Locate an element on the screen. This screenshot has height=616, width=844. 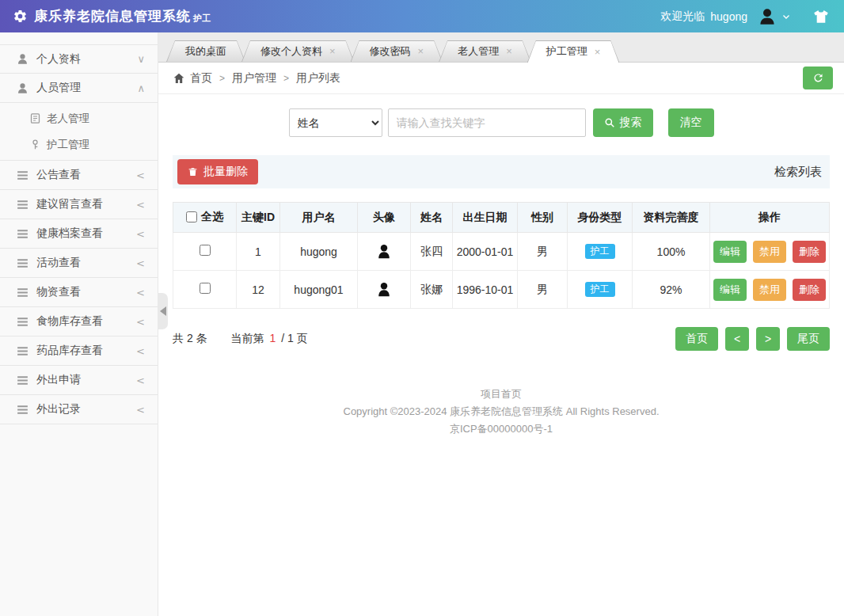
tab-caregiver-mgmt: 护工管理 × is located at coordinates (573, 51).